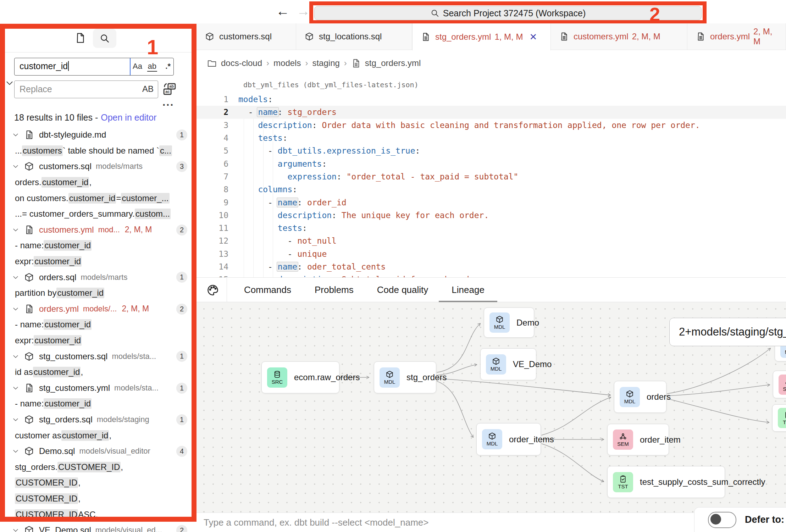  Describe the element at coordinates (98, 167) in the screenshot. I see `file-row: customers.sqlmodels/marts3` at that location.